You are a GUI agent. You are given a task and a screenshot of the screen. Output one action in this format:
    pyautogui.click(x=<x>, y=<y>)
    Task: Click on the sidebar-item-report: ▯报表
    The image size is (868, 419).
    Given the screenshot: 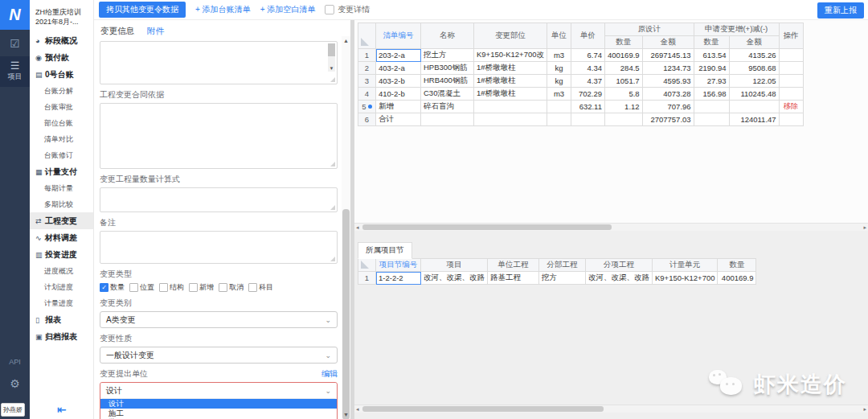 What is the action you would take?
    pyautogui.click(x=61, y=320)
    